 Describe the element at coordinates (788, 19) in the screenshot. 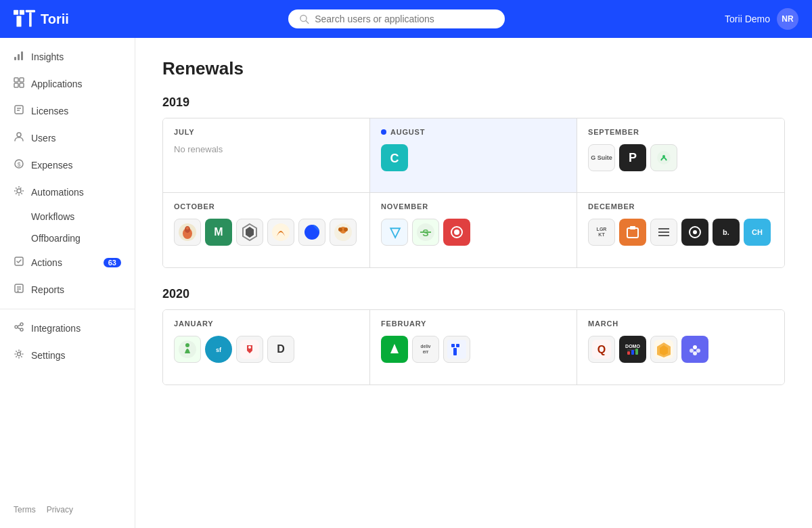

I see `avatar: NR` at that location.